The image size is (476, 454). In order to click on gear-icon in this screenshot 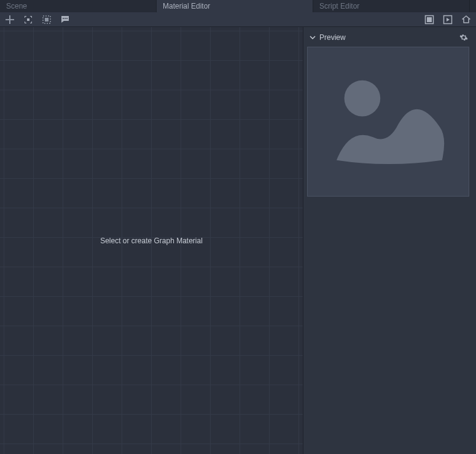, I will do `click(464, 37)`.